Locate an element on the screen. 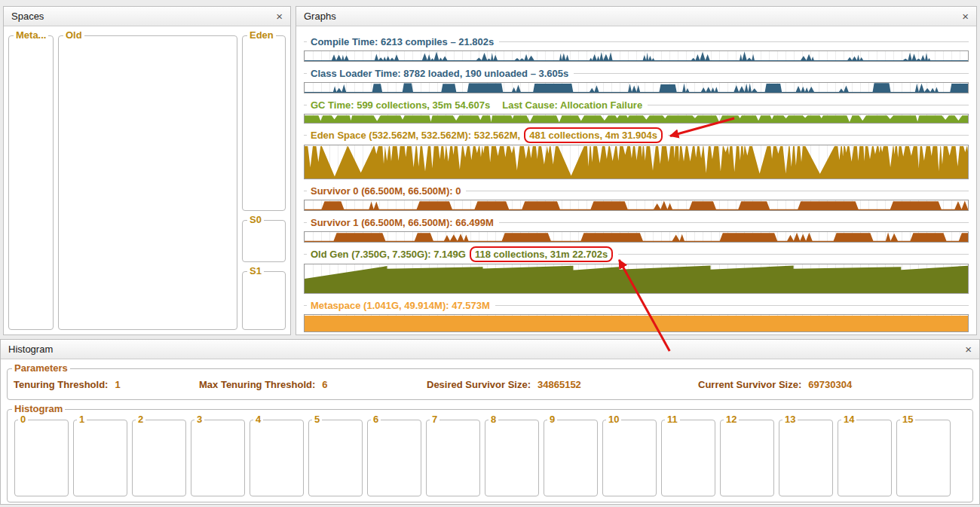 Image resolution: width=980 pixels, height=507 pixels. gc-last-cause-label: Last Cause: Allocation Failure is located at coordinates (572, 105).